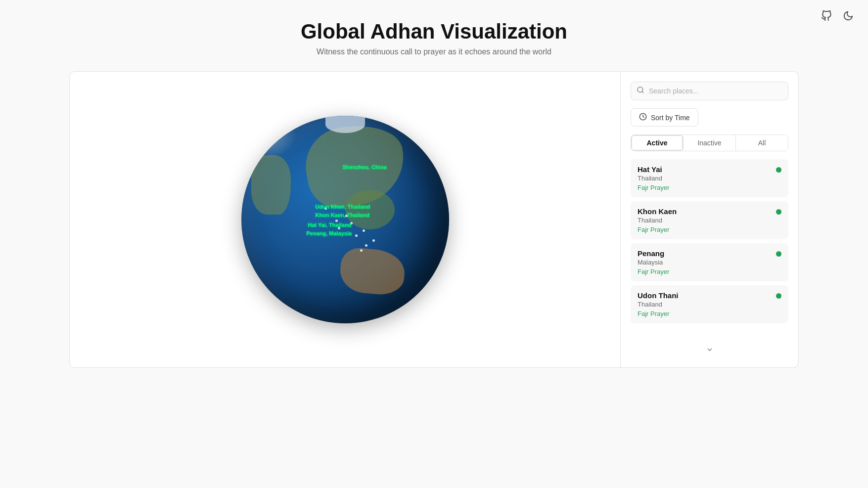 Image resolution: width=868 pixels, height=488 pixels. Describe the element at coordinates (345, 125) in the screenshot. I see `snow-cap` at that location.